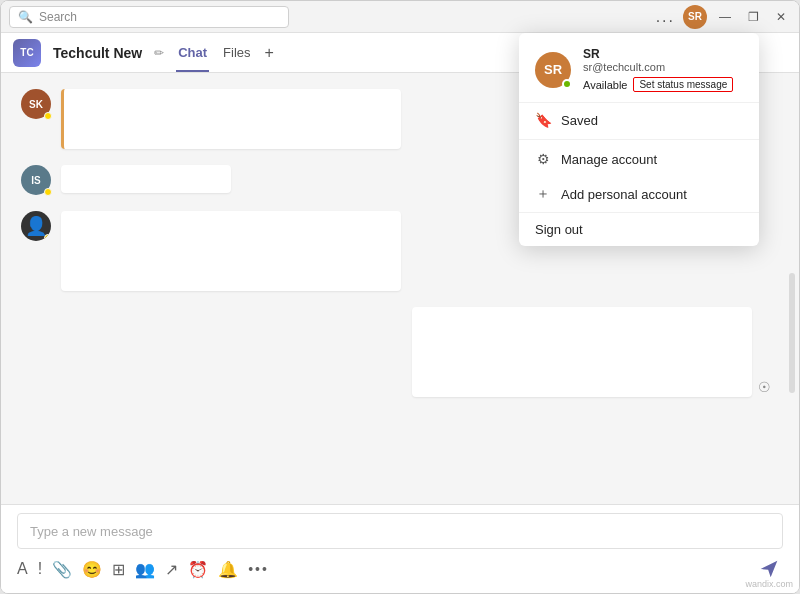  I want to click on schedule-button: ⏰, so click(198, 570).